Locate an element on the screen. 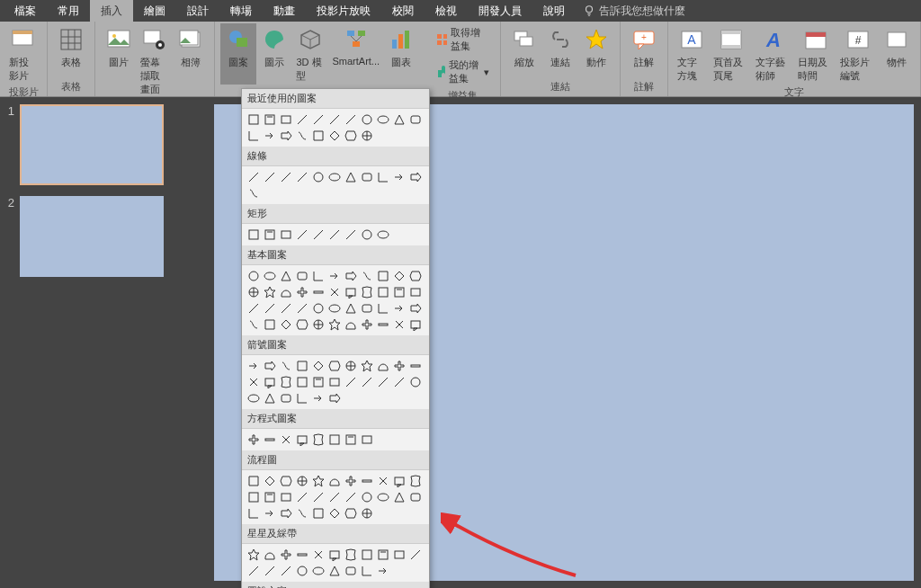 Image resolution: width=921 pixels, height=588 pixels. tab-developer: 開發人員 is located at coordinates (500, 11).